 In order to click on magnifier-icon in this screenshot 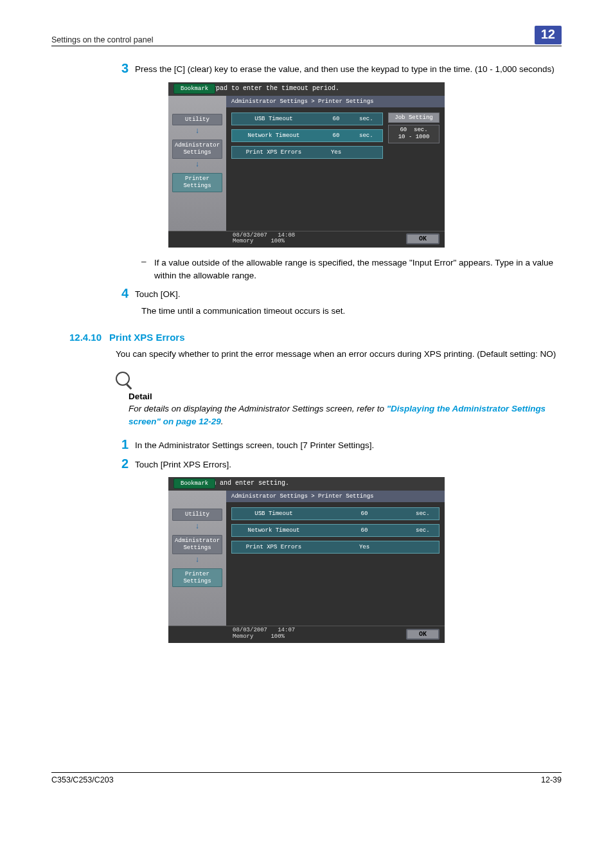, I will do `click(123, 379)`.